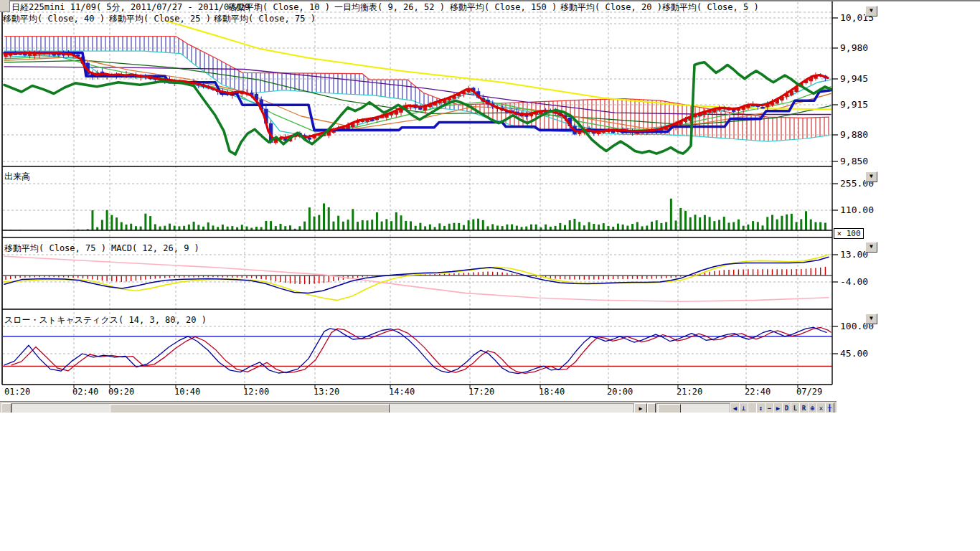  Describe the element at coordinates (85, 392) in the screenshot. I see `time-tick-label: 02:40` at that location.